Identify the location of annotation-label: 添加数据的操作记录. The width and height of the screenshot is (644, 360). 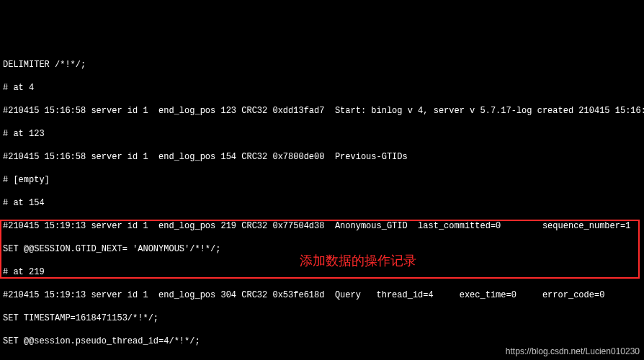
(358, 261).